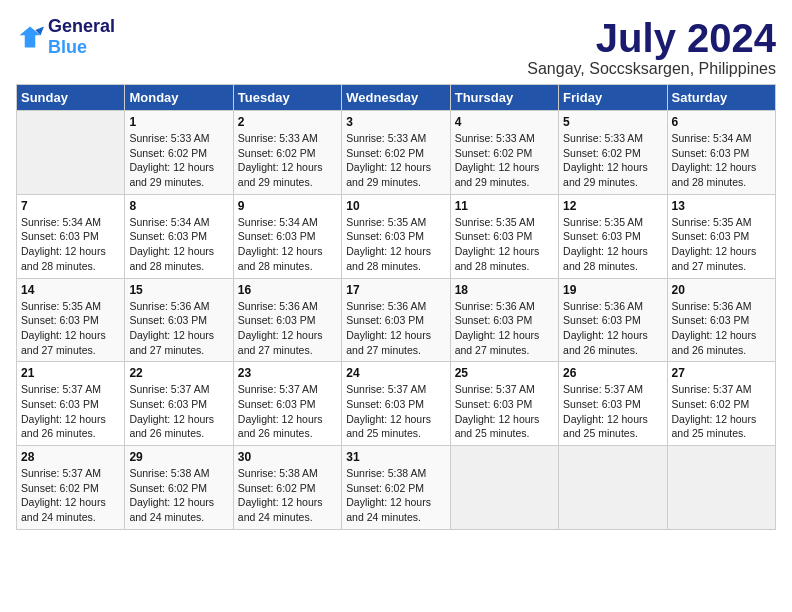 Image resolution: width=792 pixels, height=612 pixels. I want to click on day-number: 3, so click(396, 122).